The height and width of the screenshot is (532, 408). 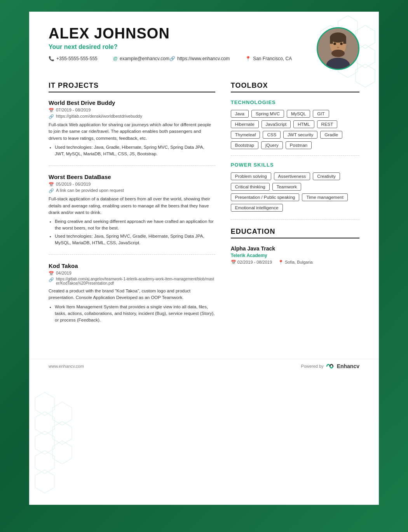 What do you see at coordinates (251, 176) in the screenshot?
I see `skill-tag: Problem solving` at bounding box center [251, 176].